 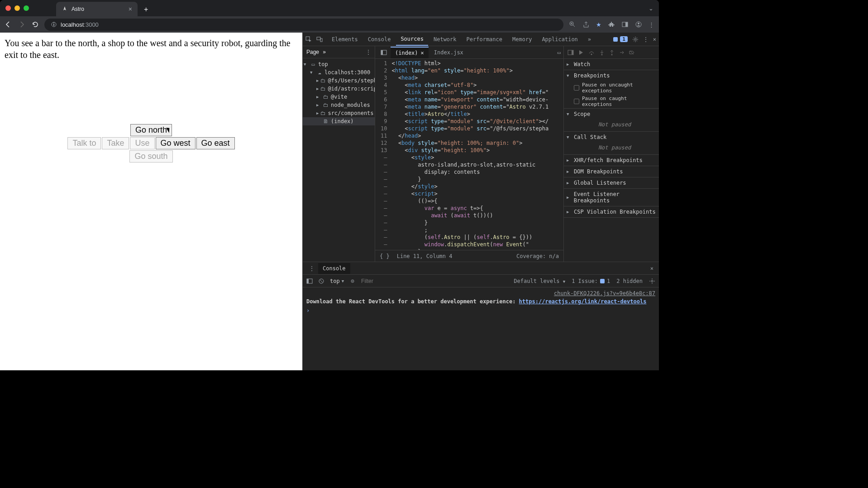 What do you see at coordinates (539, 281) in the screenshot?
I see `log-levels-select: Default levels ▼` at bounding box center [539, 281].